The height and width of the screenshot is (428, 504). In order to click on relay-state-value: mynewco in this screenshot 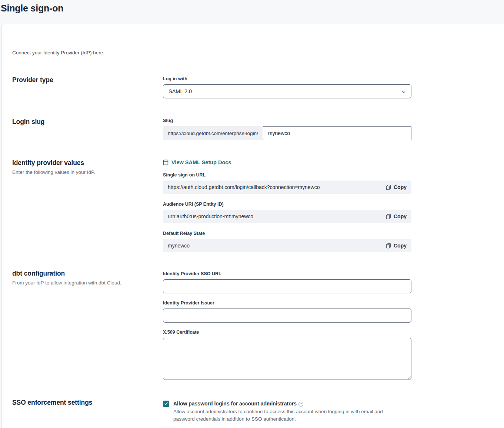, I will do `click(178, 246)`.